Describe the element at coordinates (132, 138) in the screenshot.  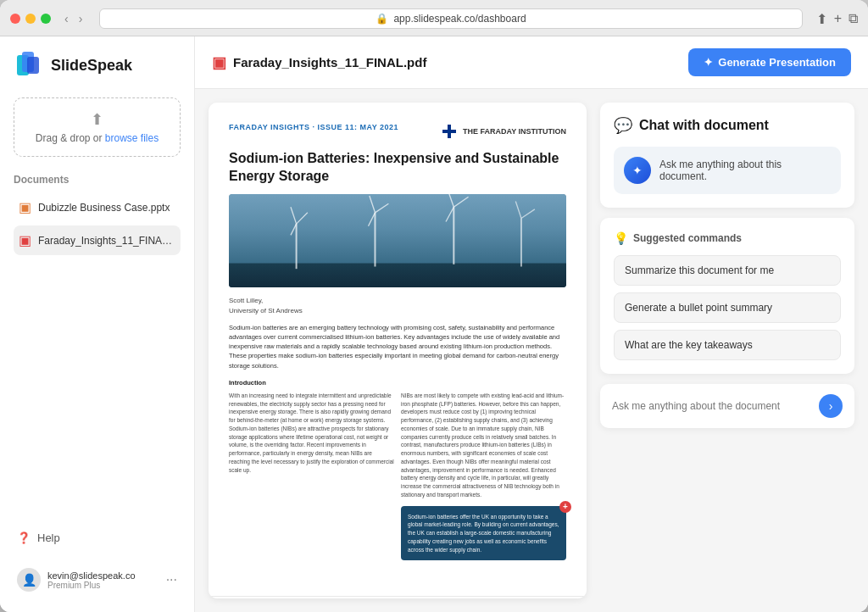
I see `browse-files-link: browse files` at that location.